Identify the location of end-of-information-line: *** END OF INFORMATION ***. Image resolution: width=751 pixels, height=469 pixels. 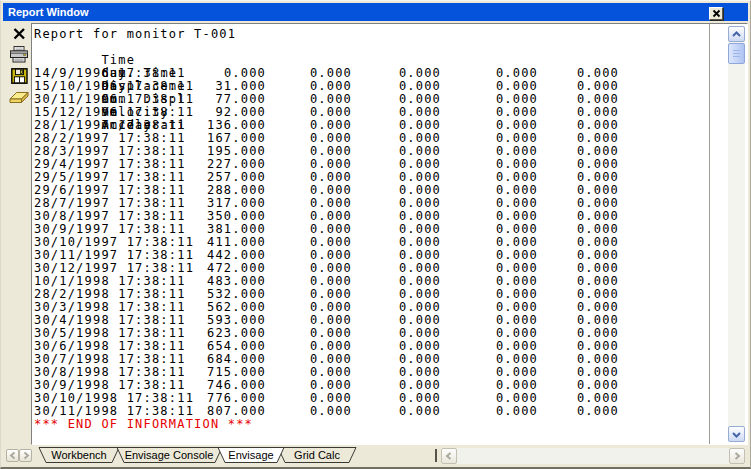
(354, 424).